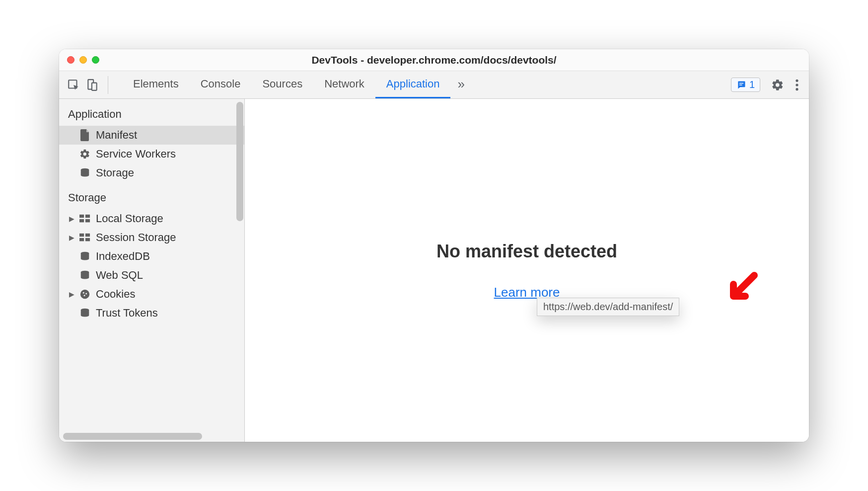 The width and height of the screenshot is (868, 491). I want to click on horizontal-scrollbar, so click(133, 436).